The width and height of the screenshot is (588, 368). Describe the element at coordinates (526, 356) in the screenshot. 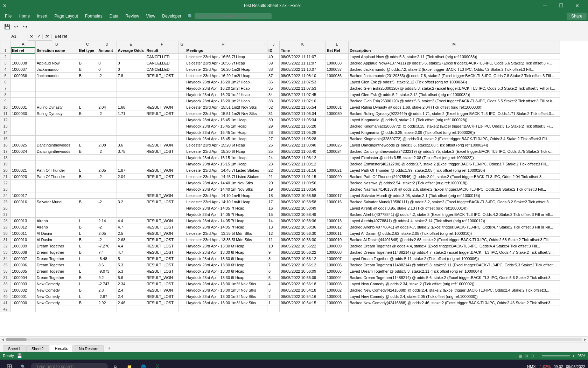

I see `page-layout-btn: ⊞` at that location.